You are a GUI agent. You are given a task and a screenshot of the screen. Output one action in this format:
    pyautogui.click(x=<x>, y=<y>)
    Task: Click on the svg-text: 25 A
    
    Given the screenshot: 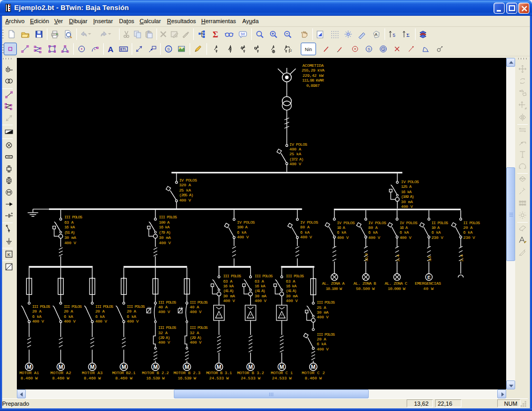 What is the action you would take?
    pyautogui.click(x=321, y=307)
    